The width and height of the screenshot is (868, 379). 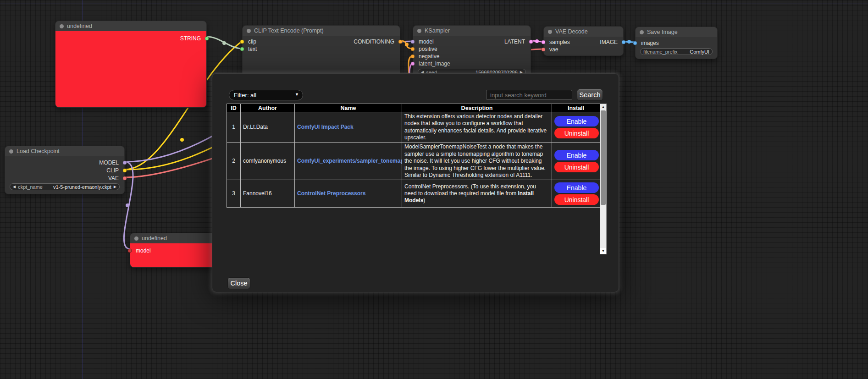 What do you see at coordinates (268, 127) in the screenshot?
I see `ext-author: Dr.Lt.Data` at bounding box center [268, 127].